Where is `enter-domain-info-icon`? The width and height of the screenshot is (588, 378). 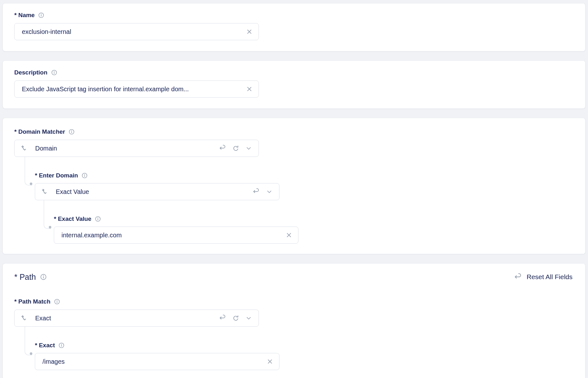 enter-domain-info-icon is located at coordinates (85, 176).